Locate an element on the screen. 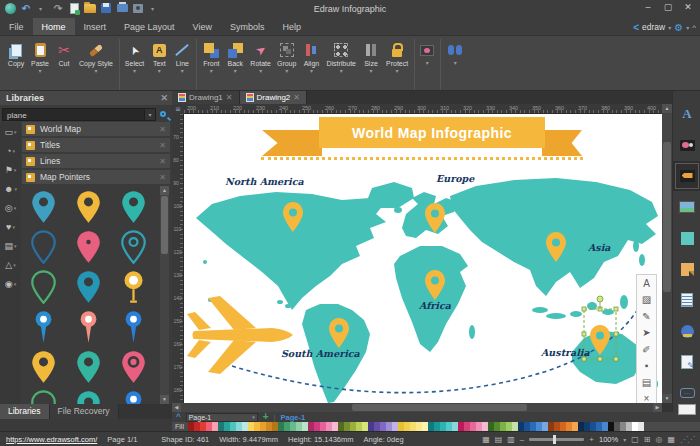 This screenshot has width=700, height=446. ribbon-button: Copy ▾ is located at coordinates (16, 64).